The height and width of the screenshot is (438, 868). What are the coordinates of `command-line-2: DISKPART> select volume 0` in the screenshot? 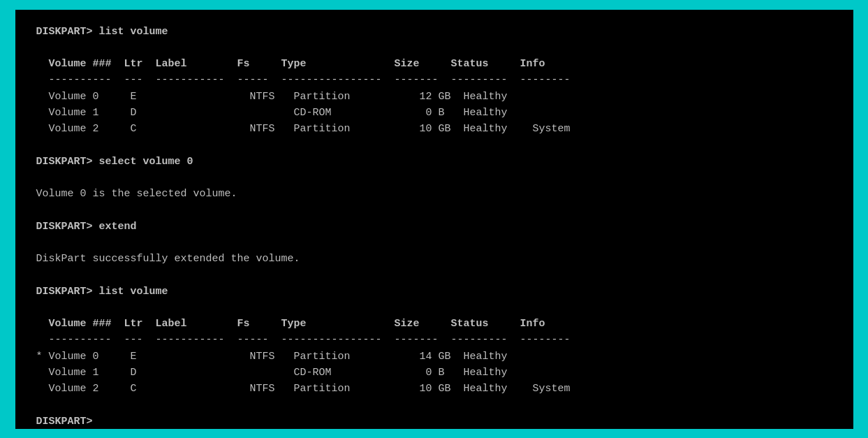 It's located at (434, 162).